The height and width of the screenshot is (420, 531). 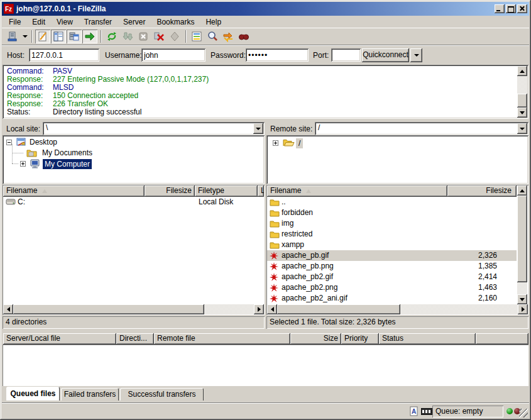 I want to click on file-row: .., so click(x=392, y=202).